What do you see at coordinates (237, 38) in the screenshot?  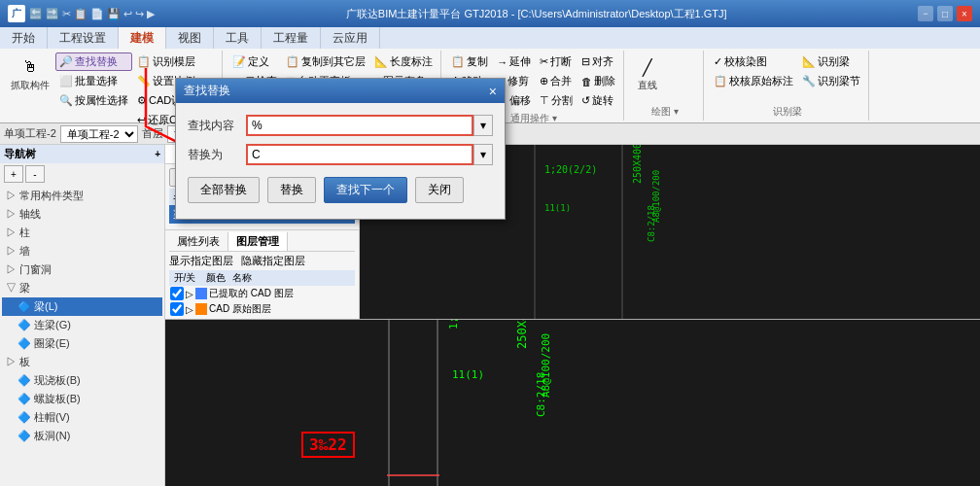 I see `tab-tools: 工具` at bounding box center [237, 38].